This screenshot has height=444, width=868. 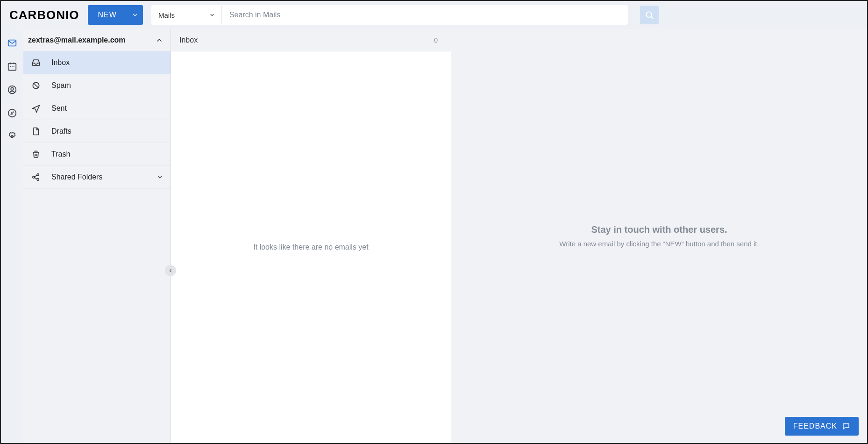 I want to click on app-rail-search, so click(x=12, y=113).